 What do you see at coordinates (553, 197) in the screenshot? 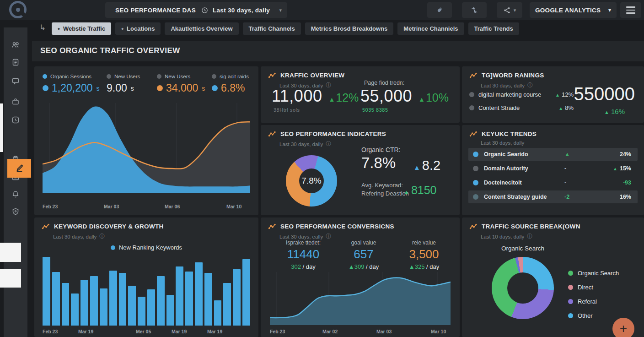
I see `trend-row-content-strategy-guide: Content Strategy guide-216%` at bounding box center [553, 197].